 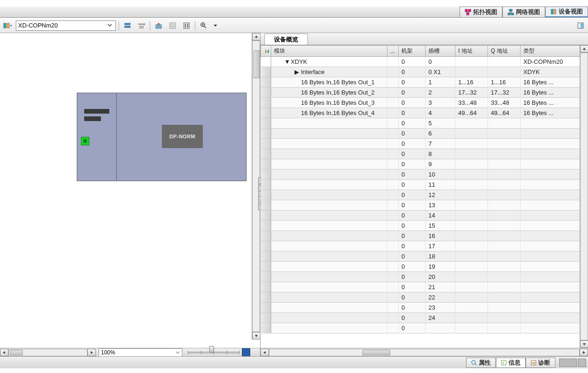 What do you see at coordinates (441, 72) in the screenshot?
I see `cell-slot: 0 X1` at bounding box center [441, 72].